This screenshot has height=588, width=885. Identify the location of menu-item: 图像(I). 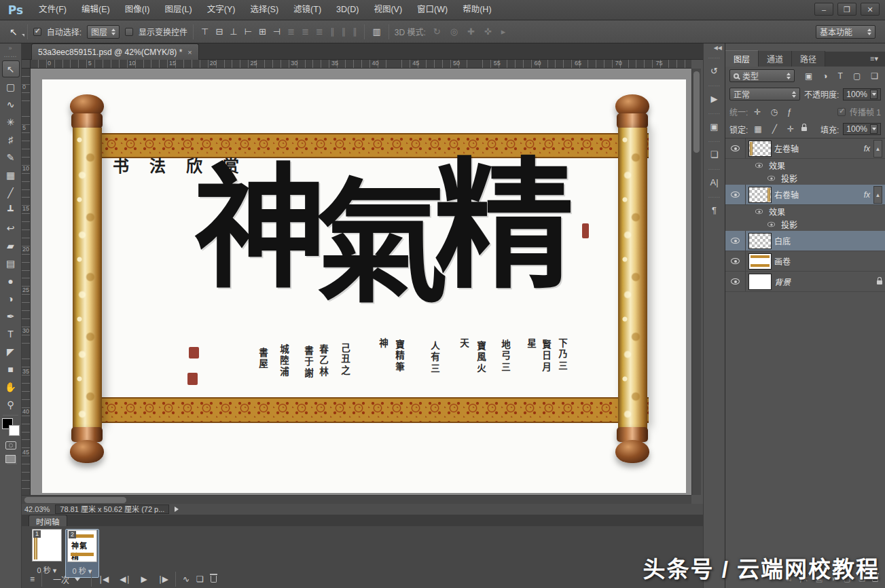
(137, 10).